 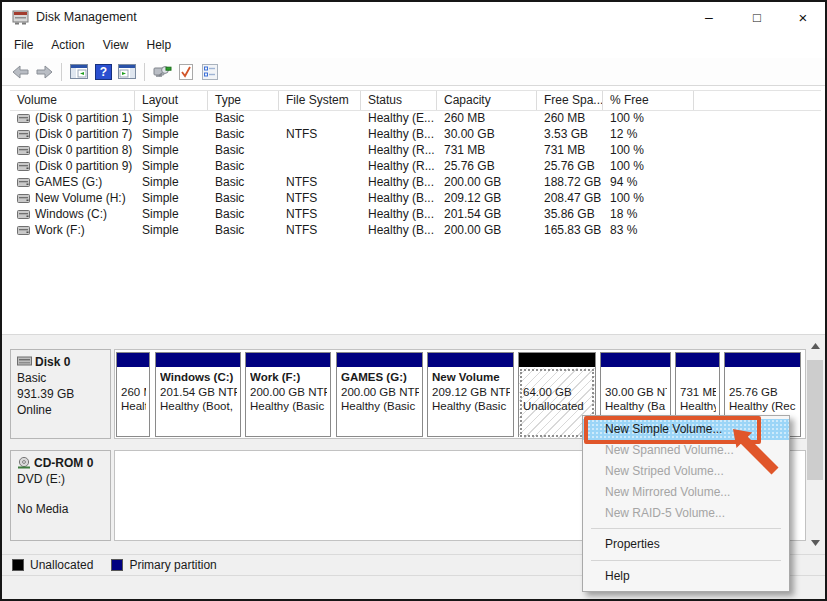 I want to click on column-header-free-spa: Free Spa..., so click(x=570, y=100).